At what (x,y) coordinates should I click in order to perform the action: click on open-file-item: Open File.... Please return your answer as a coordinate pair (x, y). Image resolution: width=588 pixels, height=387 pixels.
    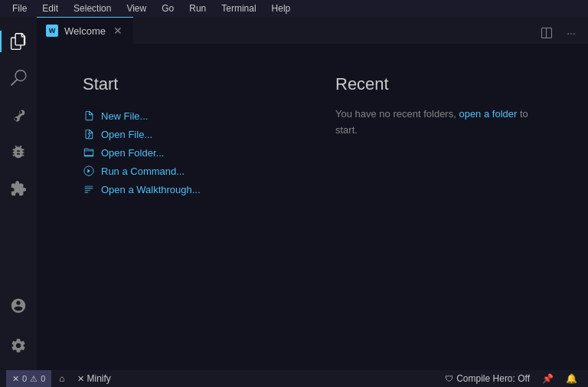
    Looking at the image, I should click on (186, 134).